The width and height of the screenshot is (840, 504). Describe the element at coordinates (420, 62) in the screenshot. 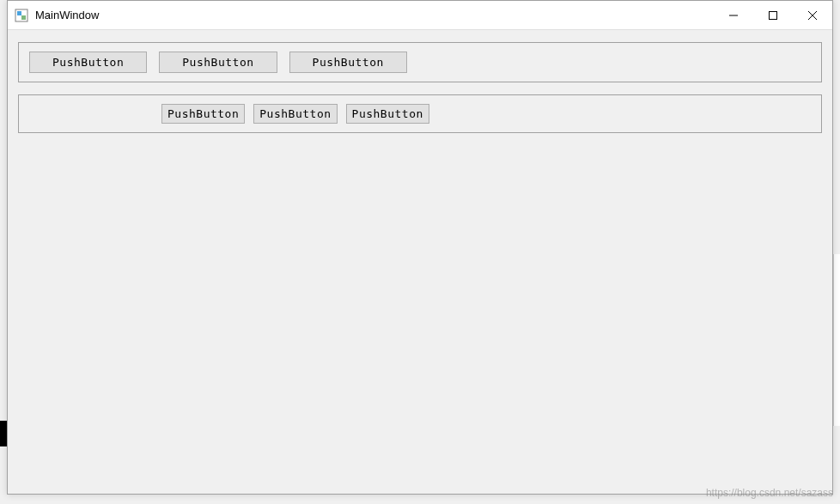

I see `button-row-1: PushButton PushButton PushButton` at that location.